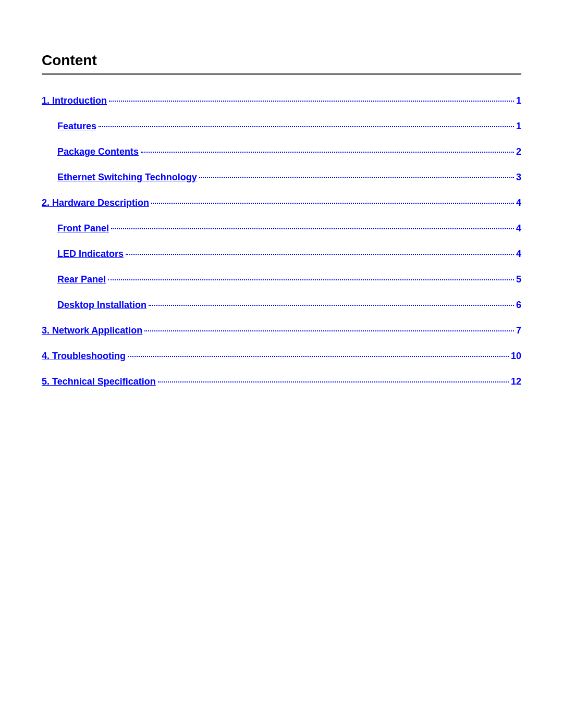 The image size is (563, 728). Describe the element at coordinates (329, 331) in the screenshot. I see `toc-dots-network-application` at that location.